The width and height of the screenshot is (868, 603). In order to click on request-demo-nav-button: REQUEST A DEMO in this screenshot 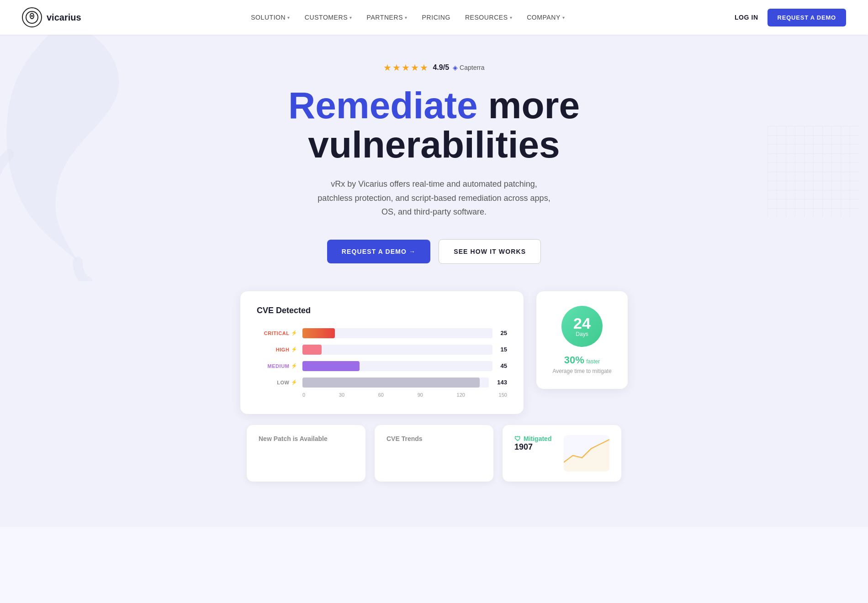, I will do `click(807, 17)`.